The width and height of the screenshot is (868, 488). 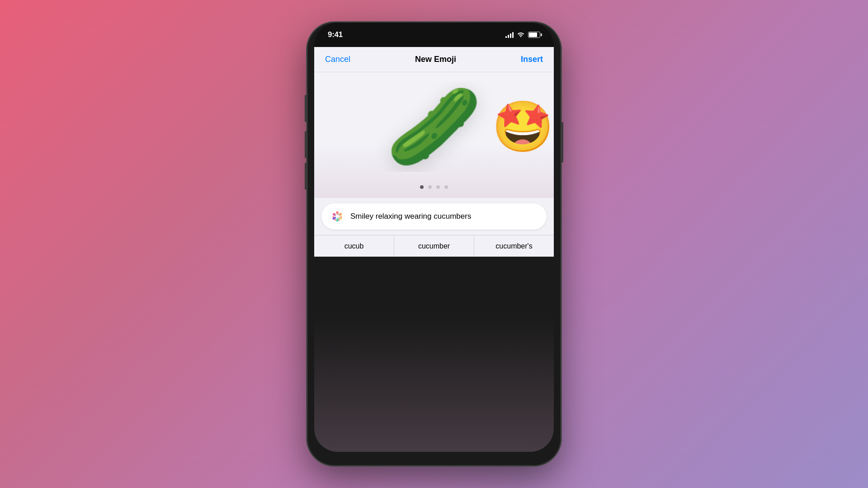 What do you see at coordinates (514, 246) in the screenshot?
I see `autocomplete-cucumbers: cucumber's` at bounding box center [514, 246].